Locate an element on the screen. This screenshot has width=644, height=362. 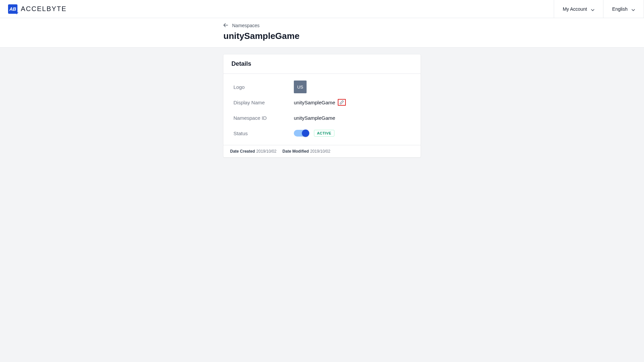
breadcrumb-label: Namespaces is located at coordinates (246, 25).